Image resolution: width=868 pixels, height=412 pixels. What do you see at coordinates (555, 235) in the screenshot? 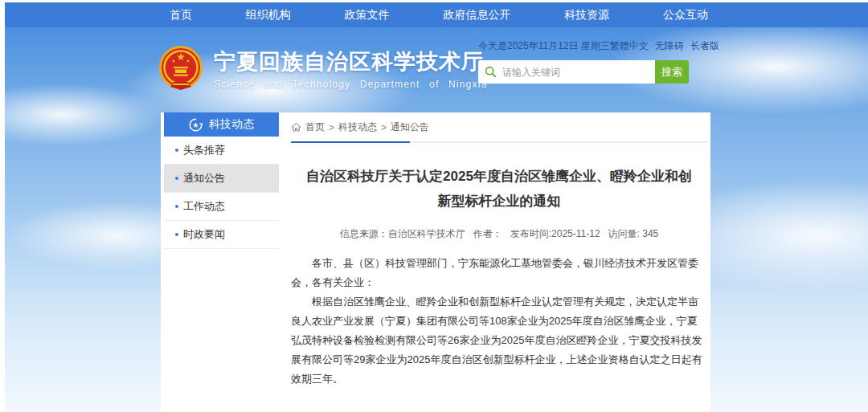
I see `meta-publish-time: 发布时间:2025-11-12` at bounding box center [555, 235].